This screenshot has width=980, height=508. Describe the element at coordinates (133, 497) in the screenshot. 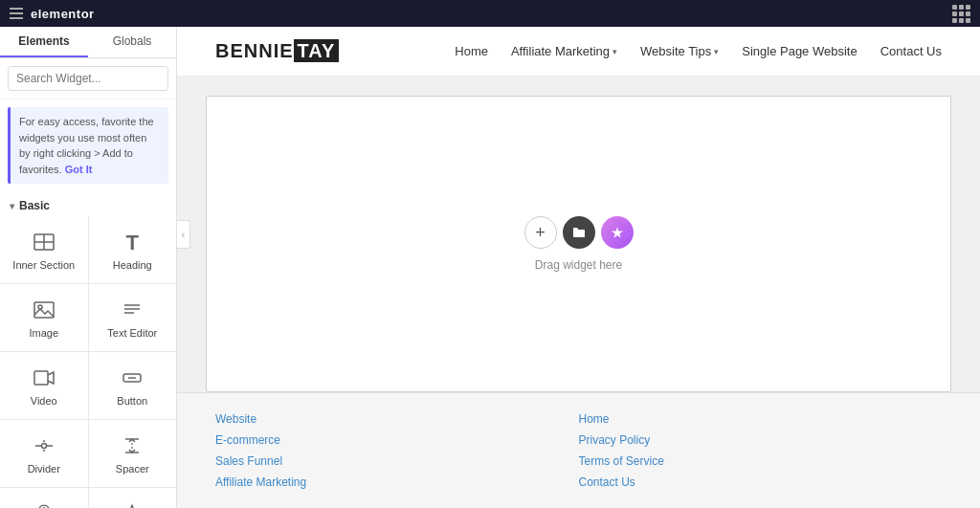

I see `widget-icon: Icon` at that location.